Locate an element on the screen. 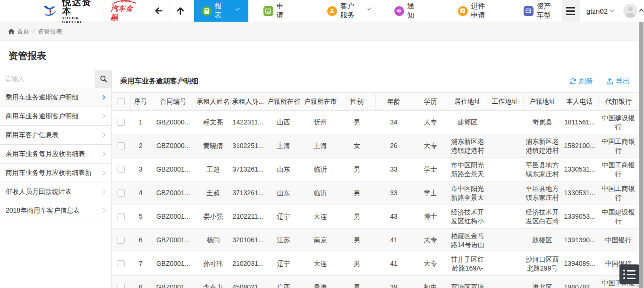  table-row: 5GBZ0001...娄小强2102211...辽宁大连男43博士经济技术开发区… is located at coordinates (375, 217).